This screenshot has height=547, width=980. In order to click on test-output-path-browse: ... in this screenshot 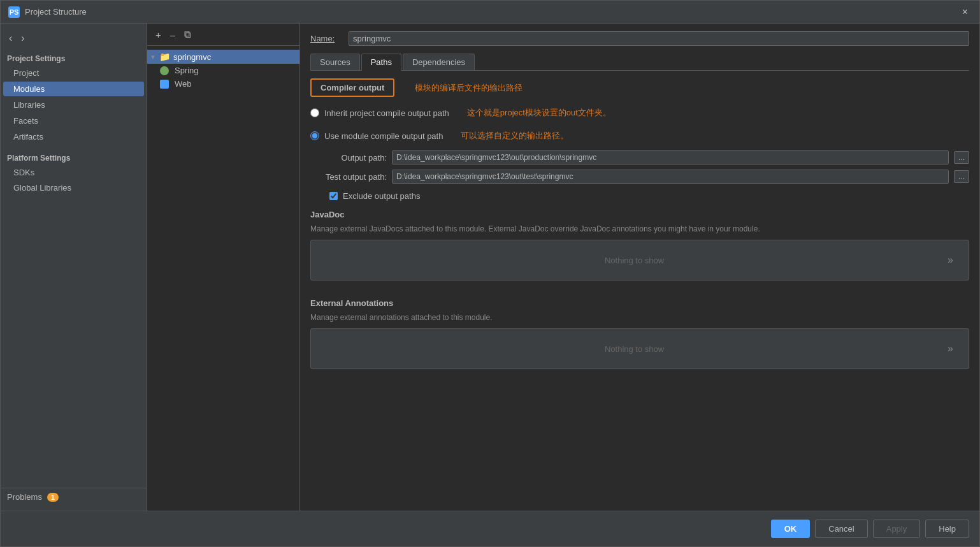, I will do `click(962, 177)`.